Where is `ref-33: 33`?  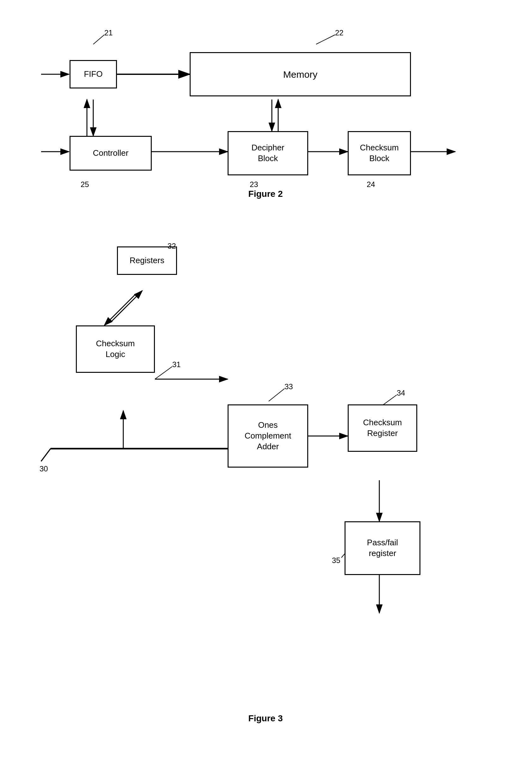
ref-33: 33 is located at coordinates (289, 386).